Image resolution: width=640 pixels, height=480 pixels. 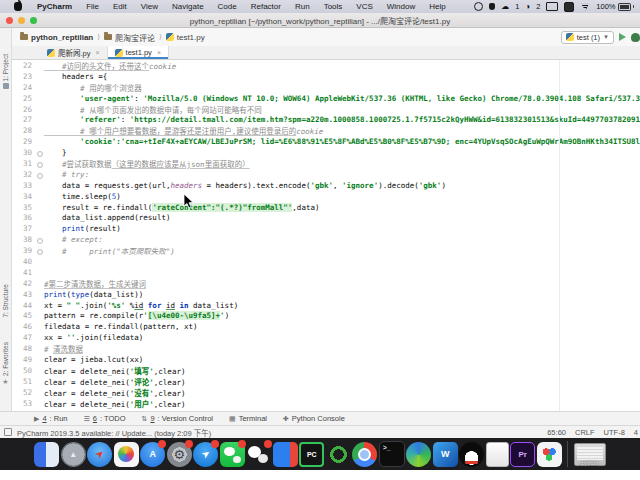 I want to click on code-line: 31 #尝试获取数据（这里的数据应该是从json里面获取的）, so click(x=326, y=164).